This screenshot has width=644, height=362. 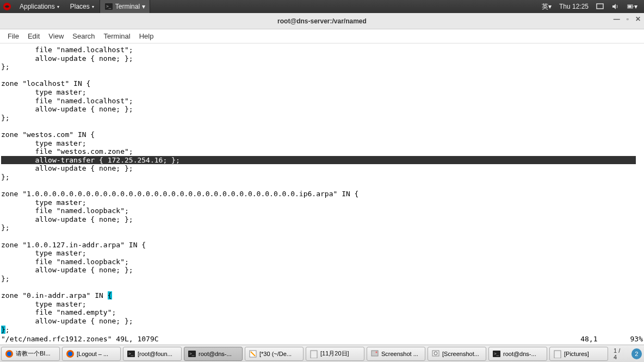 I want to click on editor-text: ;, so click(x=8, y=329).